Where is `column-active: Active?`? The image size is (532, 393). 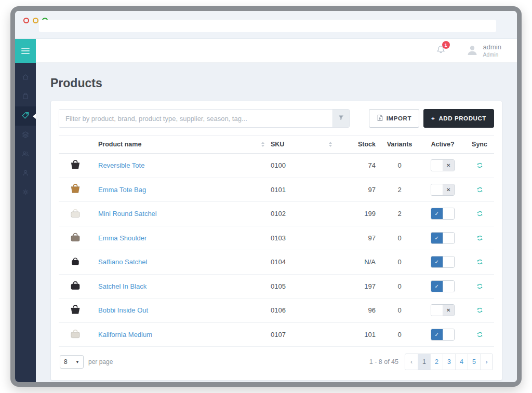 column-active: Active? is located at coordinates (443, 144).